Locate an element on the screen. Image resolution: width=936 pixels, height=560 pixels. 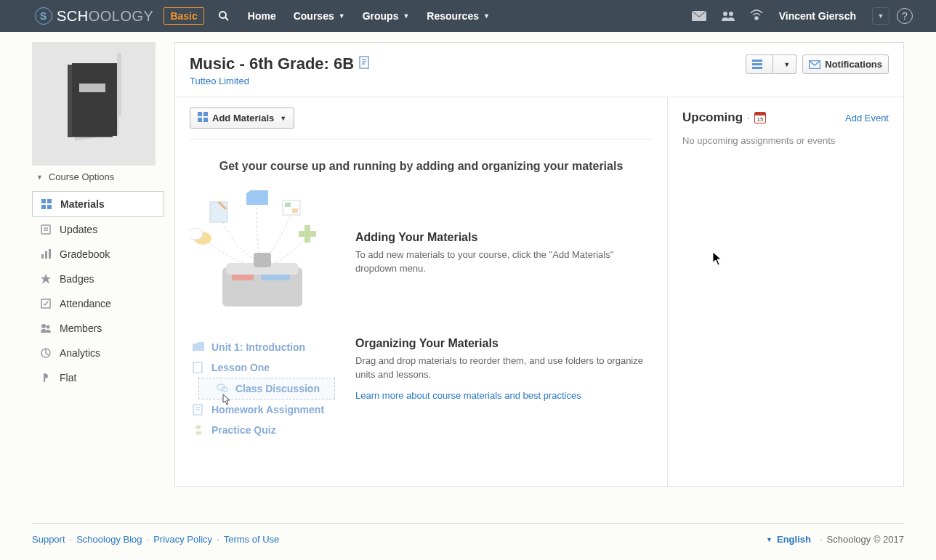
example-label: Homework Assignment is located at coordinates (267, 410).